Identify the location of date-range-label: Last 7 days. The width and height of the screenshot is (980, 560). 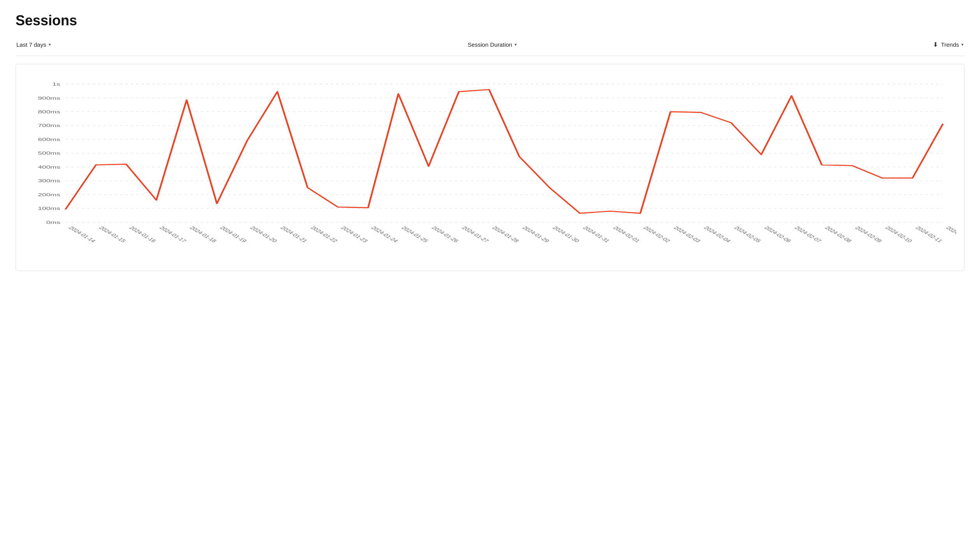
(31, 44).